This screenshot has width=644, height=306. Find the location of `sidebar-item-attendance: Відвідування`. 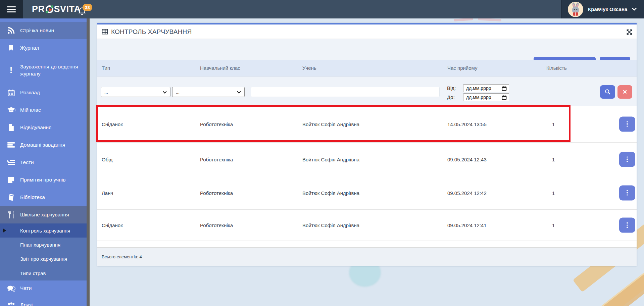

sidebar-item-attendance: Відвідування is located at coordinates (43, 128).